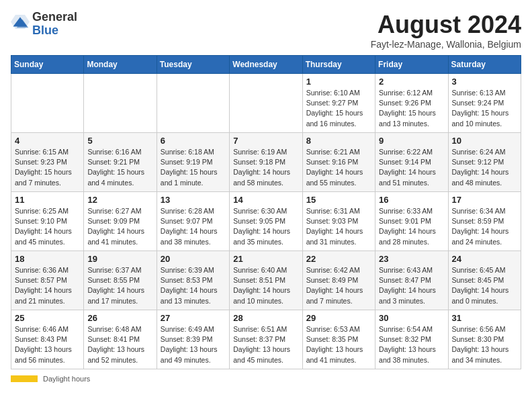 Image resolution: width=532 pixels, height=411 pixels. What do you see at coordinates (193, 141) in the screenshot?
I see `day-number: 6` at bounding box center [193, 141].